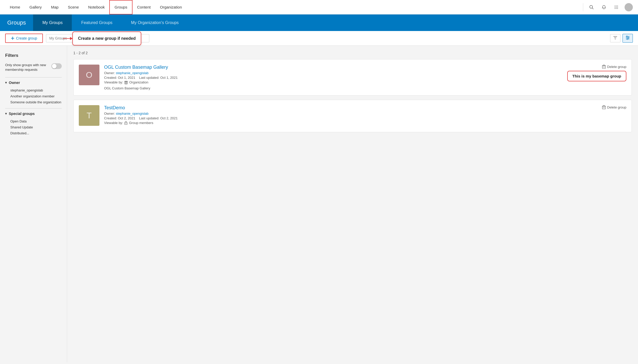 The width and height of the screenshot is (638, 364). Describe the element at coordinates (24, 38) in the screenshot. I see `create-group-button: Create group` at that location.